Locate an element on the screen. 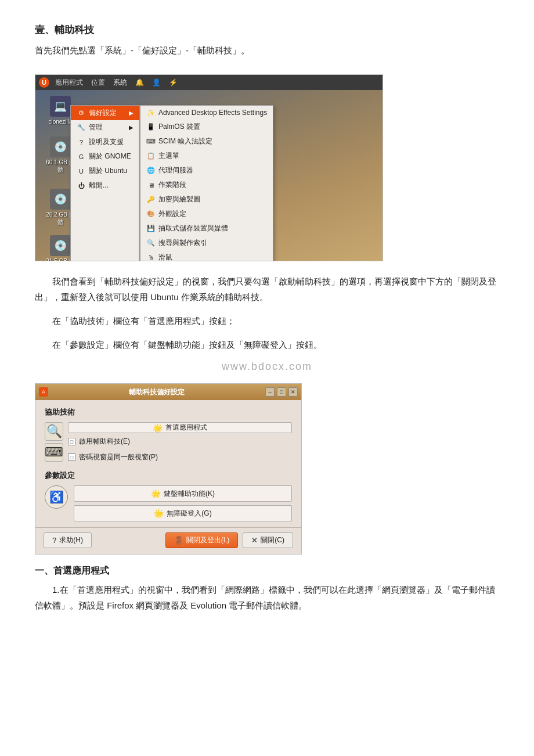 The image size is (534, 756). dialog-title: 輔助科技偏好設定 is located at coordinates (157, 393).